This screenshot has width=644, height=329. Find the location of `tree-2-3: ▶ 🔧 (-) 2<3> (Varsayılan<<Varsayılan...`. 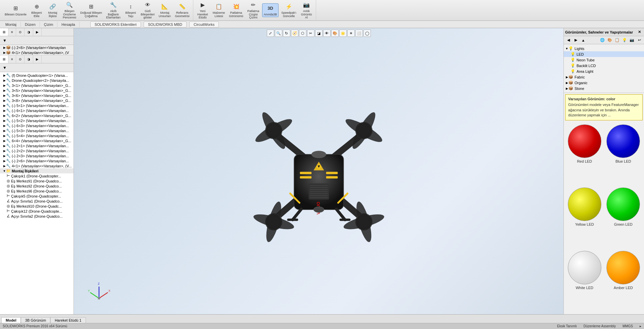

tree-2-3: ▶ 🔧 (-) 2<3> (Varsayılan<<Varsayılan... is located at coordinates (37, 156).